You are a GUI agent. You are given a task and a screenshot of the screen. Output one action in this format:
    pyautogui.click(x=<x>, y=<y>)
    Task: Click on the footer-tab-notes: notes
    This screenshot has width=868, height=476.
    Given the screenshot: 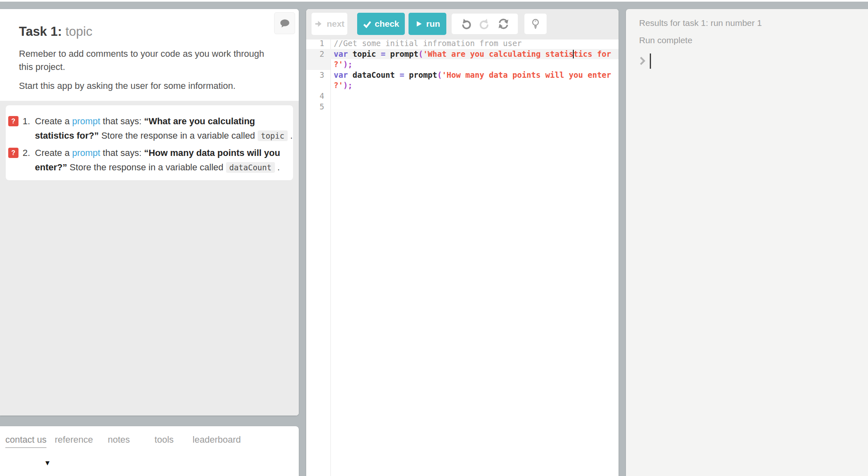 What is the action you would take?
    pyautogui.click(x=119, y=441)
    